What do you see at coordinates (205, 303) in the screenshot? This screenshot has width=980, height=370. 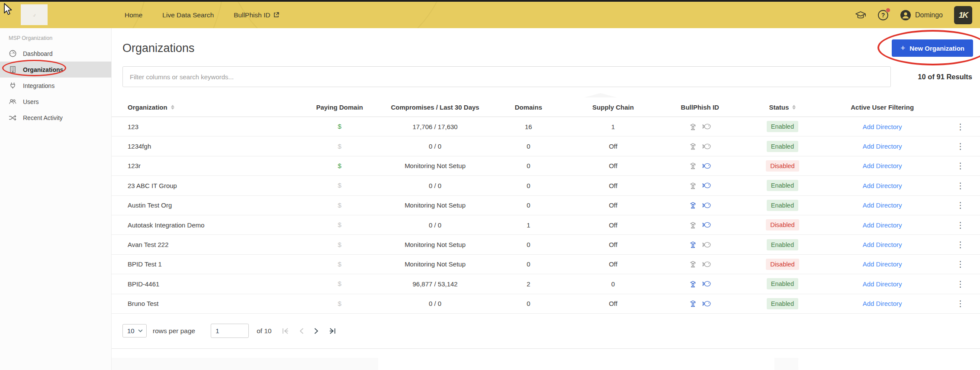 I see `organization-name: Bruno Test` at bounding box center [205, 303].